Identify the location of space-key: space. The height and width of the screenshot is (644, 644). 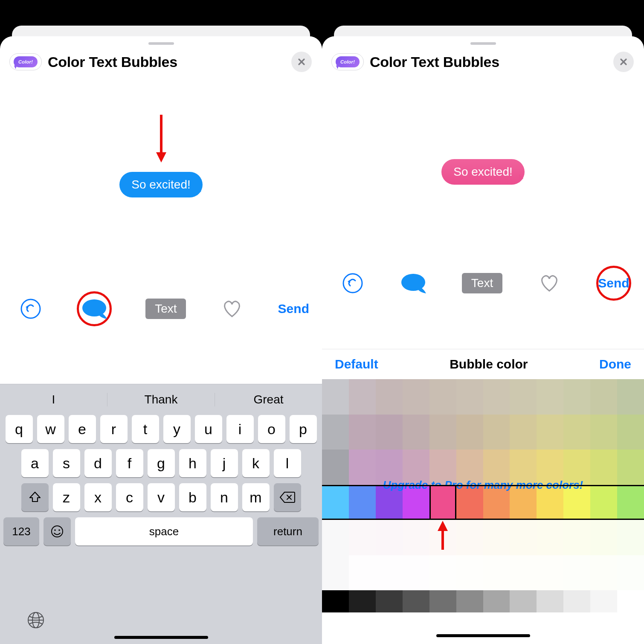
(164, 531).